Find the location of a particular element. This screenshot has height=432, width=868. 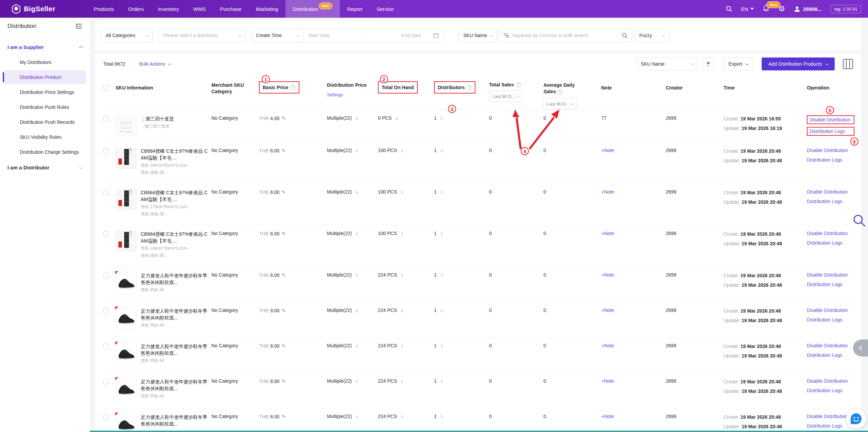

notifications-bell: New is located at coordinates (766, 9).